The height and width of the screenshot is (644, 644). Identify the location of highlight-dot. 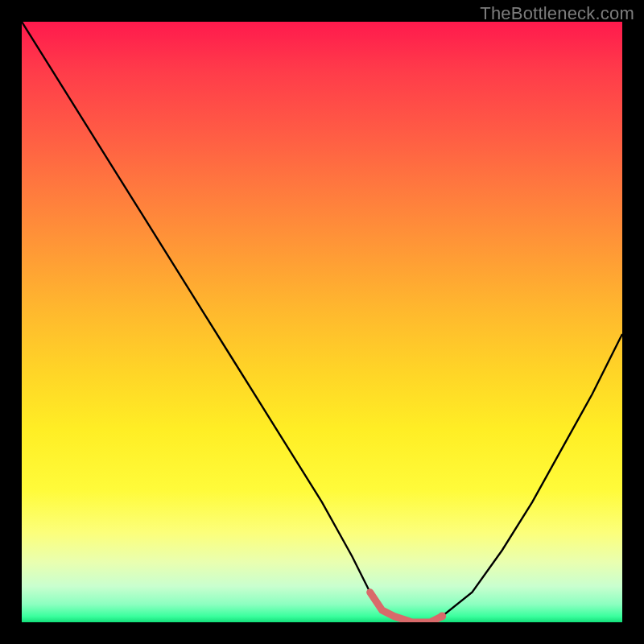
(442, 617).